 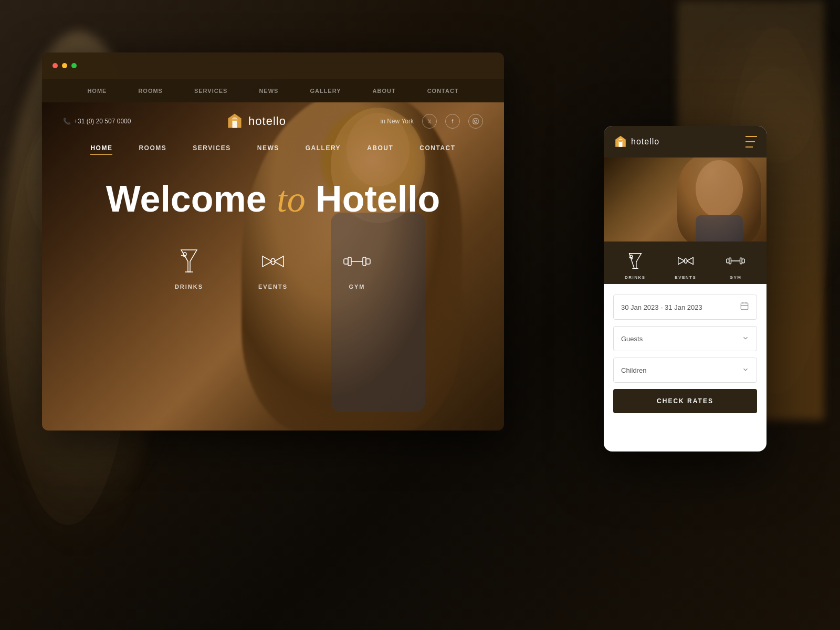 I want to click on desktop-logo: hotello, so click(x=256, y=121).